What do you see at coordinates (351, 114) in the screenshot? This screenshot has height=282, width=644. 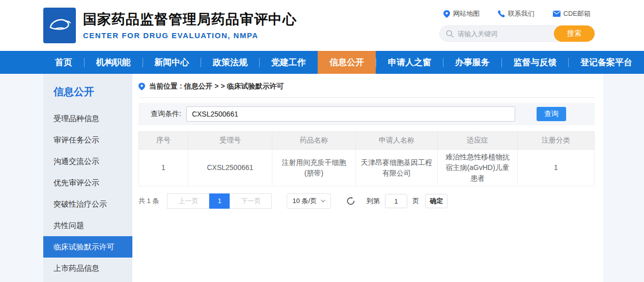 I see `query-input` at bounding box center [351, 114].